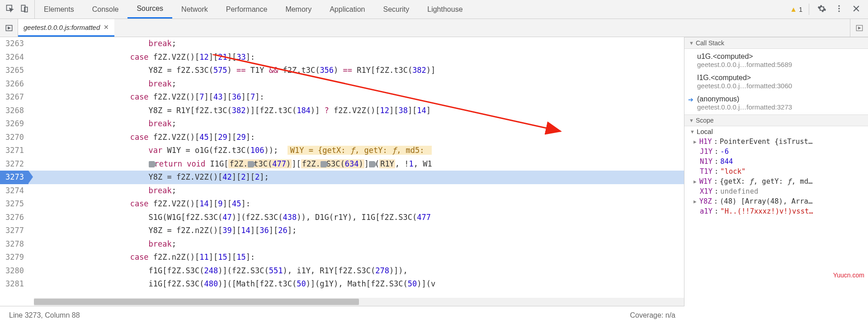  Describe the element at coordinates (849, 275) in the screenshot. I see `watermark: Yuucn.com` at that location.